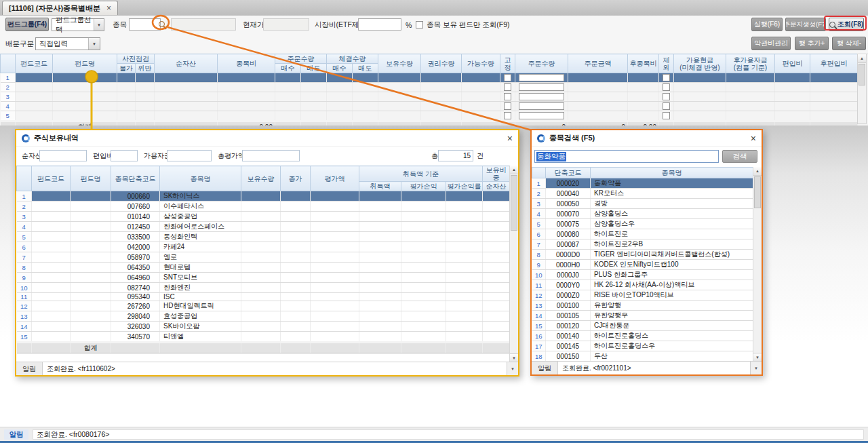  Describe the element at coordinates (263, 247) in the screenshot. I see `holdings-row: 6042000카페24` at that location.